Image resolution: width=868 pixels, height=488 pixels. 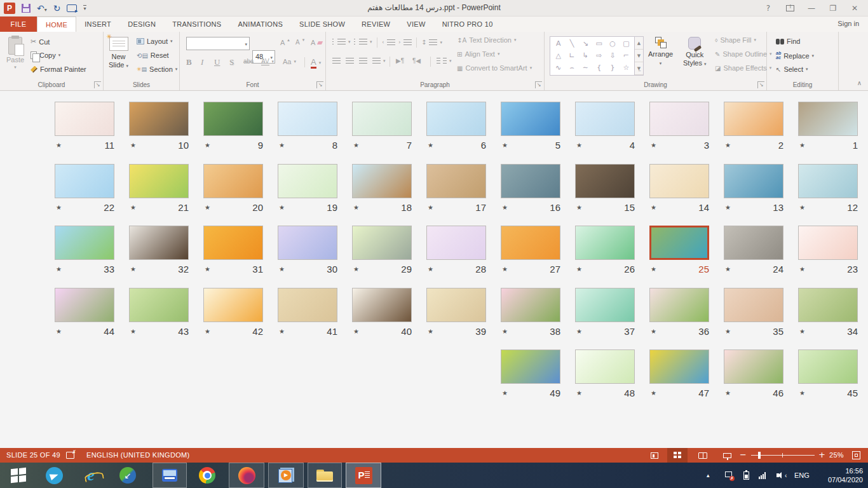 I want to click on find-button: Find, so click(x=788, y=41).